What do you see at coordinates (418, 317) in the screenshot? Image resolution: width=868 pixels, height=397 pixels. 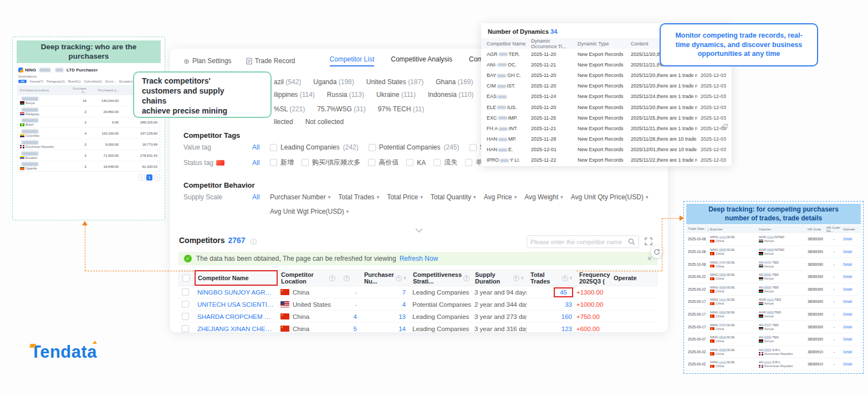 I see `competitor-row: SHARDA CROPCHEM LIMITED China 4 13 Leadi…` at bounding box center [418, 317].